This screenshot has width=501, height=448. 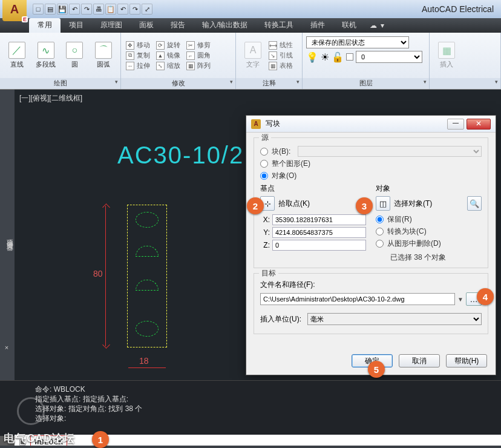 I want to click on sidebar-close-icon: ×, so click(x=7, y=348).